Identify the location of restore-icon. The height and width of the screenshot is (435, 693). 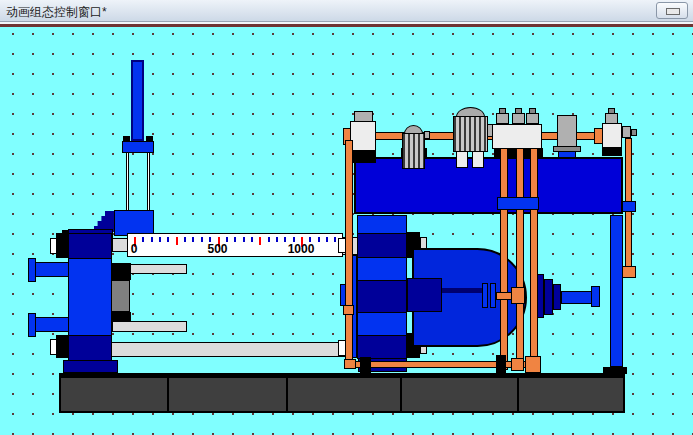
(673, 12).